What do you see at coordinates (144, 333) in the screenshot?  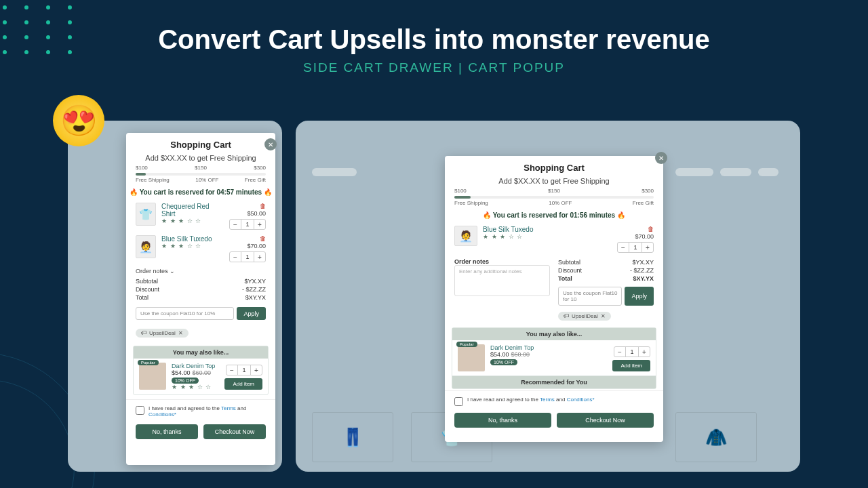 I see `tag-icon: 🏷` at bounding box center [144, 333].